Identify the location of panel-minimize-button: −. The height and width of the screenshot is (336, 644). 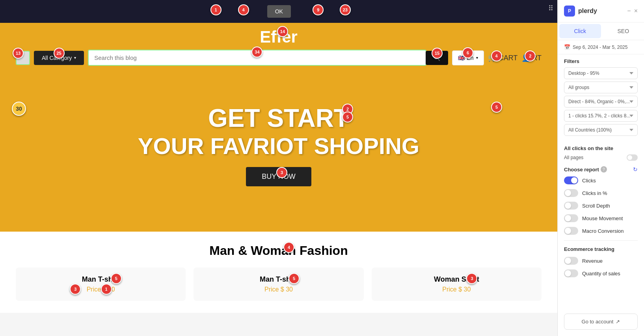
(629, 11).